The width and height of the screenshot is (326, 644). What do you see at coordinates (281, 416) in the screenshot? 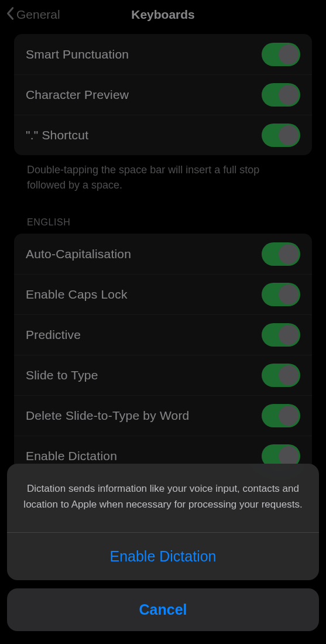
I see `toggle-delete-slide-to-type-by-word` at bounding box center [281, 416].